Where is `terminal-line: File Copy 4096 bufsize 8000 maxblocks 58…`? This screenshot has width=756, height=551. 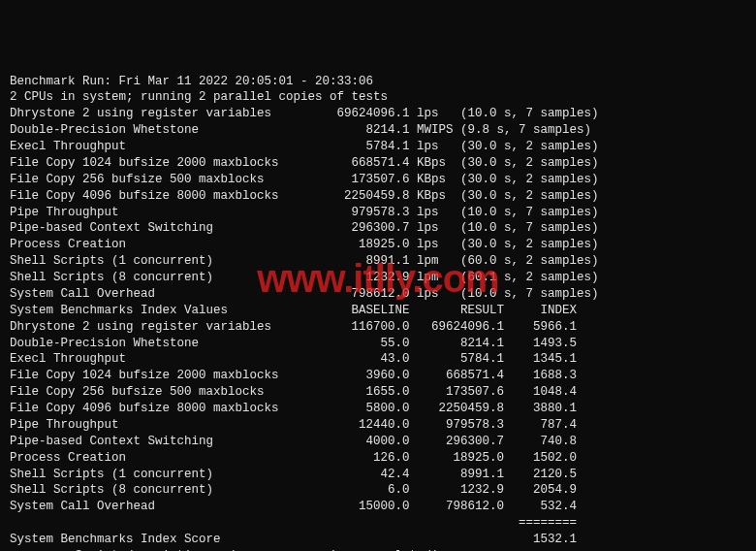
terminal-line: File Copy 4096 bufsize 8000 maxblocks 58… is located at coordinates (378, 409).